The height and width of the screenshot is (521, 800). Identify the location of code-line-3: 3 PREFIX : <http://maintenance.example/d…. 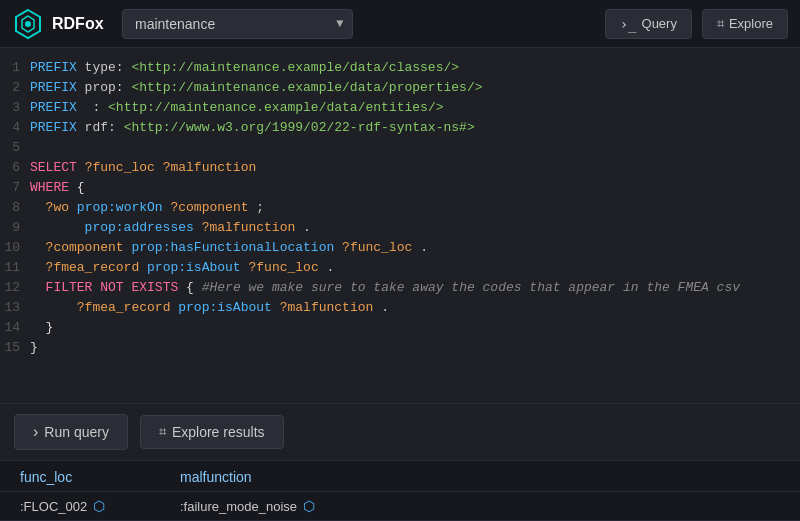
(400, 108).